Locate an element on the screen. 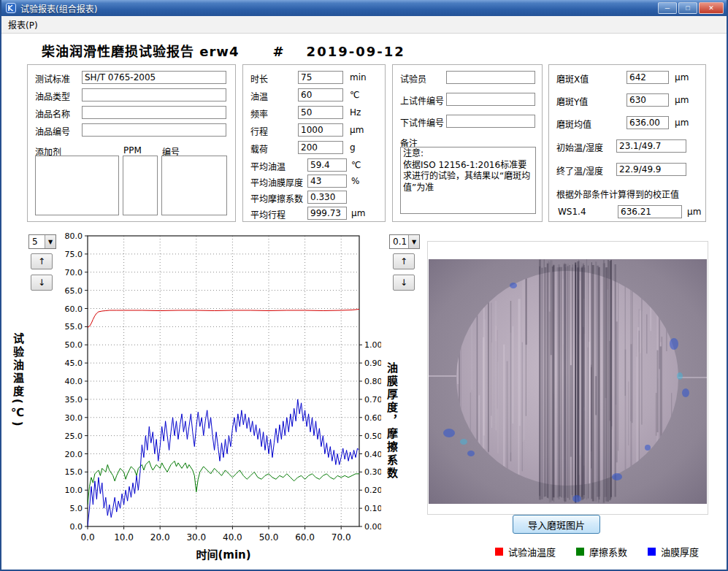 The image size is (728, 571). param-unit: μm is located at coordinates (356, 130).